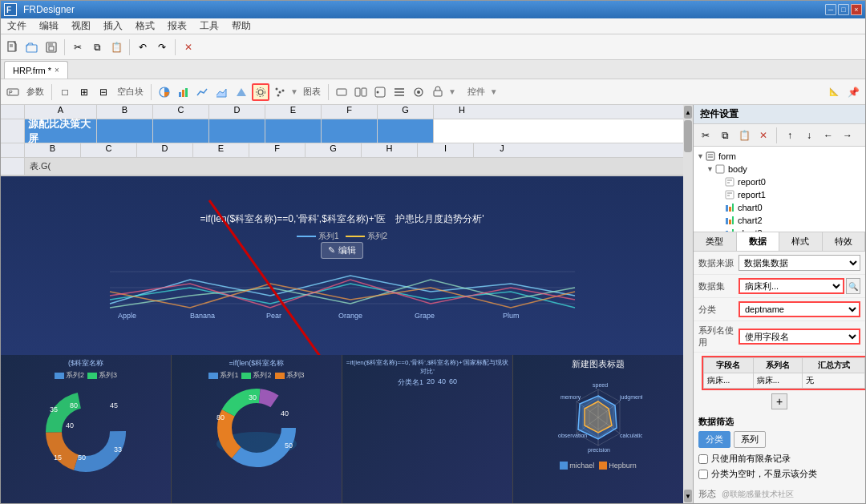  What do you see at coordinates (241, 92) in the screenshot?
I see `mountain-chart-btn` at bounding box center [241, 92].